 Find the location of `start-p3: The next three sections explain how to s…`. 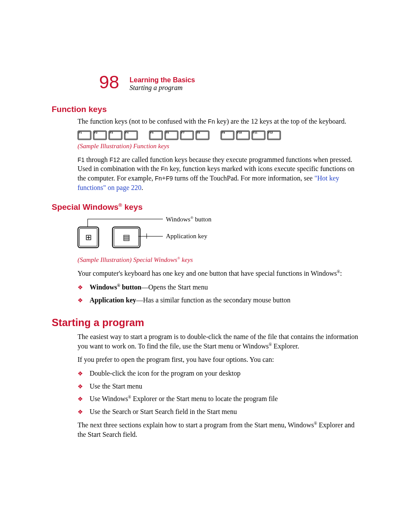

start-p3: The next three sections explain how to s… is located at coordinates (218, 430).